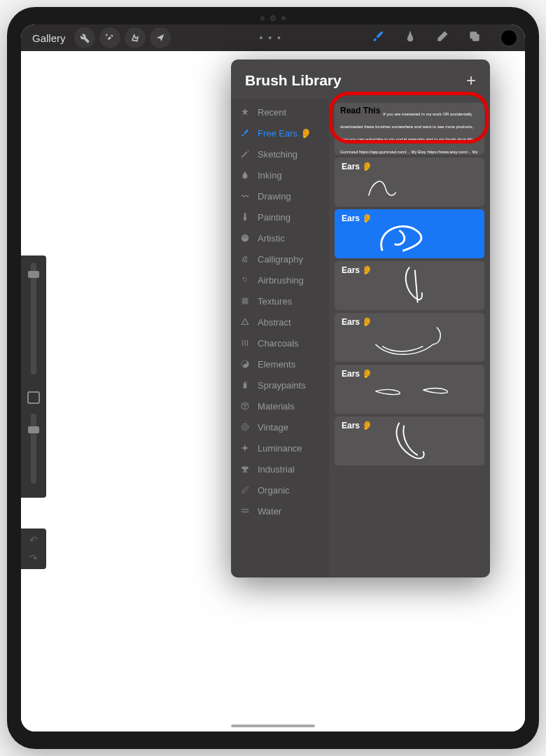 The width and height of the screenshot is (546, 756). Describe the element at coordinates (245, 154) in the screenshot. I see `pencil-icon` at that location.